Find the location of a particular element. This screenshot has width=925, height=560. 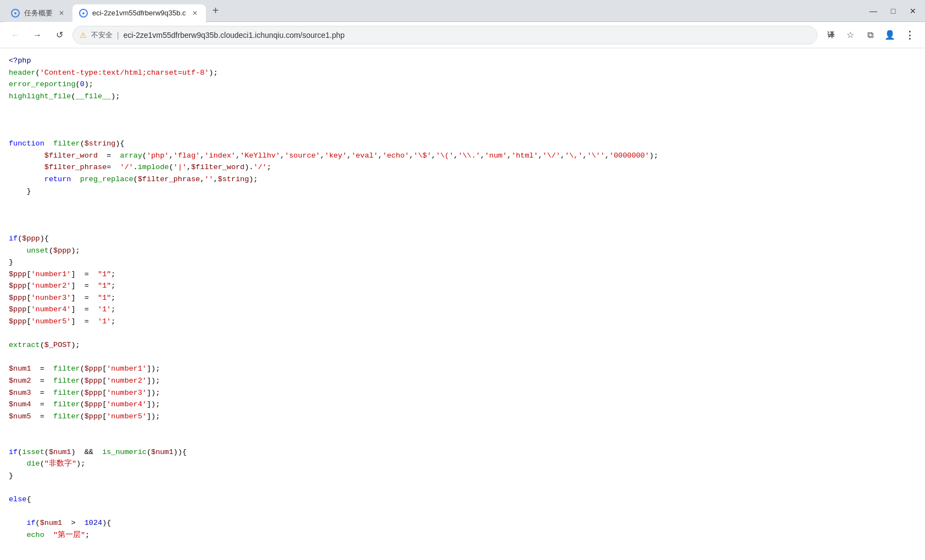

code-line-19: $ppp['number1'] = "1"; is located at coordinates (462, 275).